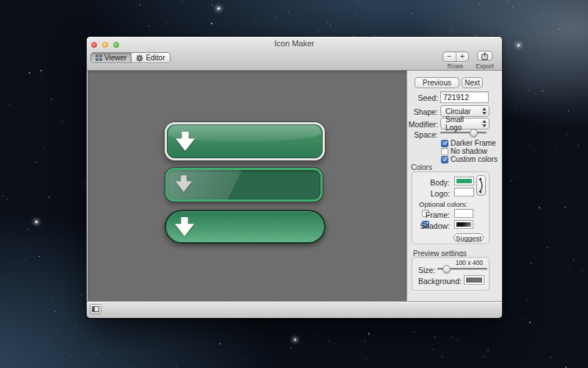  I want to click on rows-decrement-button: −, so click(450, 57).